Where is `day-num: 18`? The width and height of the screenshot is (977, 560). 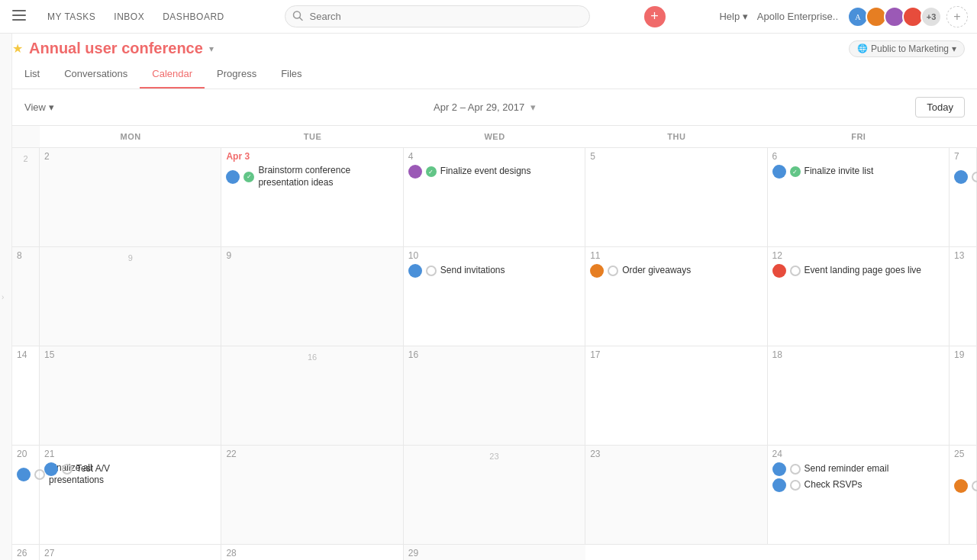 day-num: 18 is located at coordinates (858, 355).